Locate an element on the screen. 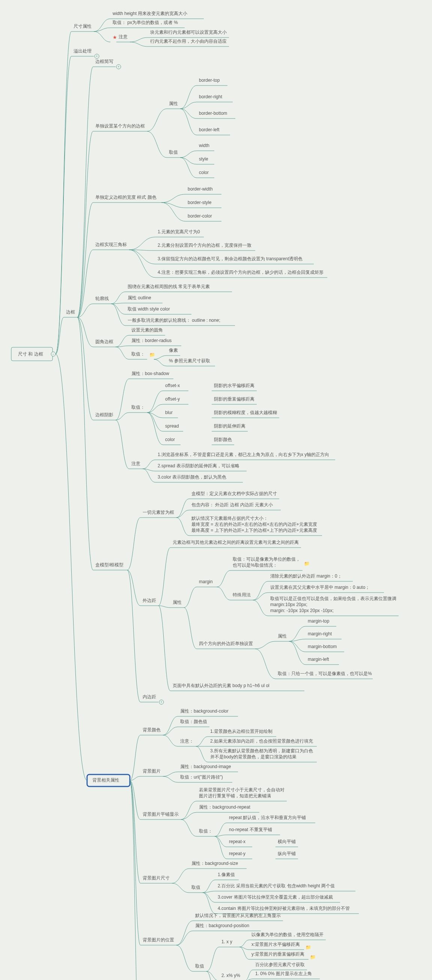  svg-text: 阴影颜色 is located at coordinates (223, 440).